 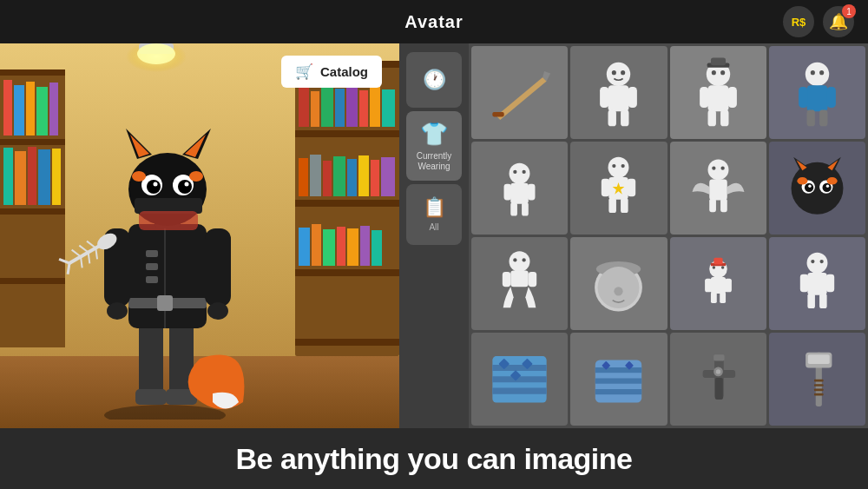 What do you see at coordinates (434, 228) in the screenshot?
I see `all-label: All` at bounding box center [434, 228].